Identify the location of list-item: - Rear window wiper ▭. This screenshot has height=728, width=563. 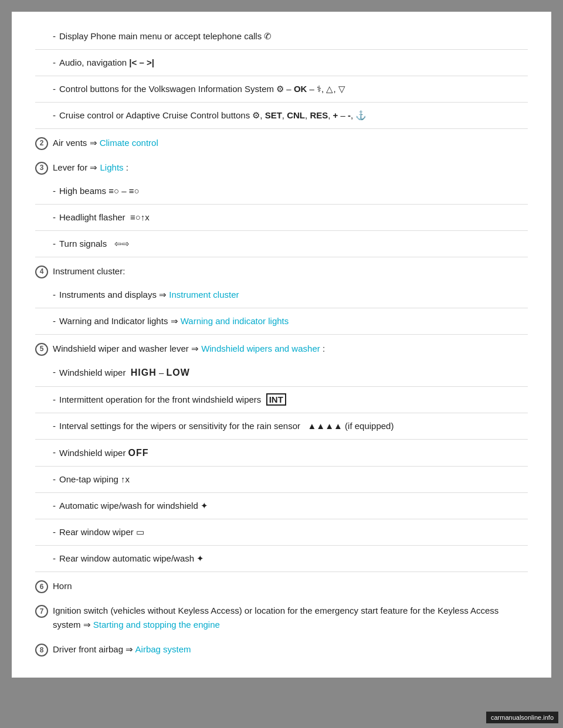
(282, 532).